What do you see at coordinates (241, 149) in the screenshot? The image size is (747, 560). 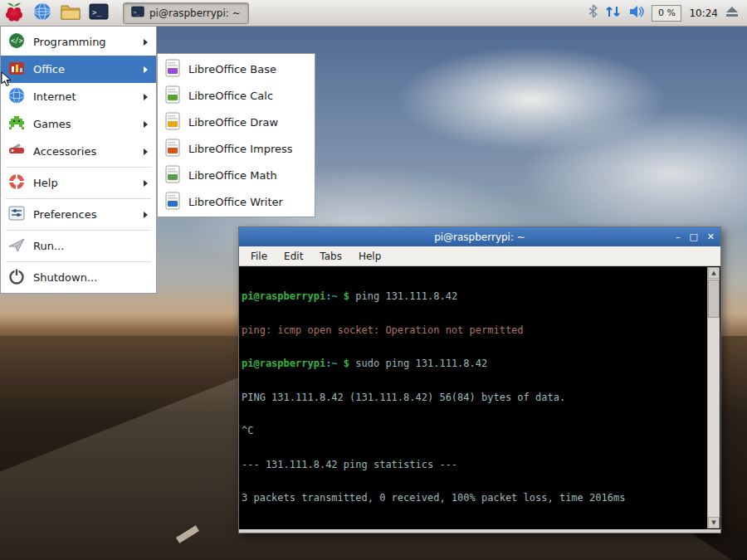 I see `submenu-item-label: LibreOffice Impress` at bounding box center [241, 149].